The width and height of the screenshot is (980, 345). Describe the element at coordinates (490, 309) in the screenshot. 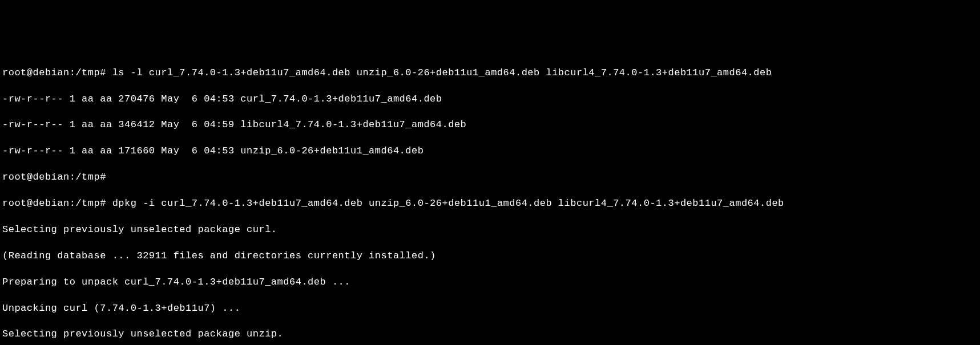

I see `terminal-line: Unpacking curl (7.74.0-1.3+deb11u7) ...` at that location.